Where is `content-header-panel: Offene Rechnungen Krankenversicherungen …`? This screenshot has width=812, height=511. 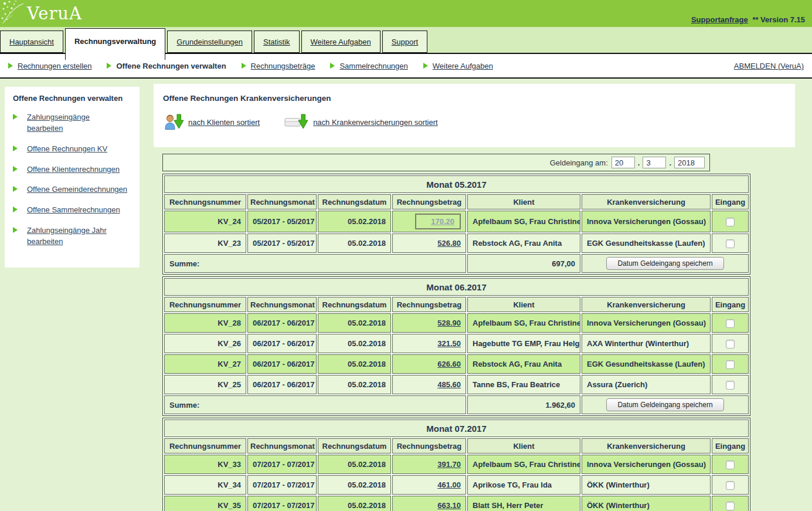 content-header-panel: Offene Rechnungen Krankenversicherungen … is located at coordinates (474, 116).